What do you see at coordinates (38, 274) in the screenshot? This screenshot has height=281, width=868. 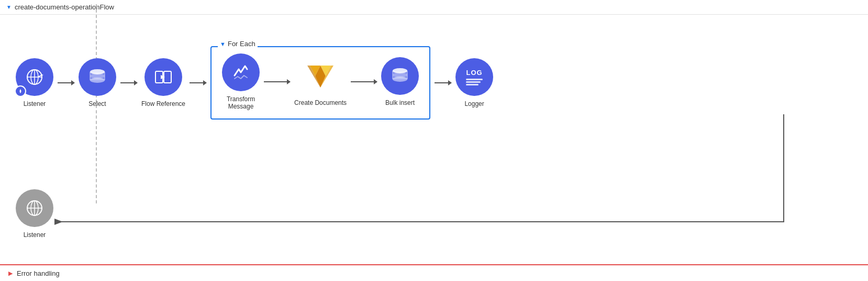 I see `error-handling-label: Error handling` at bounding box center [38, 274].